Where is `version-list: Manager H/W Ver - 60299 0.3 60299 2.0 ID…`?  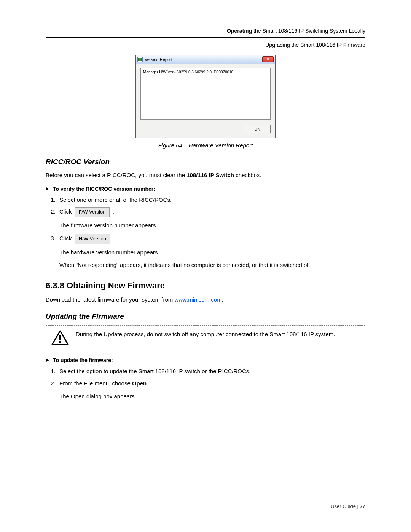
version-list: Manager H/W Ver - 60299 0.3 60299 2.0 ID… is located at coordinates (206, 94).